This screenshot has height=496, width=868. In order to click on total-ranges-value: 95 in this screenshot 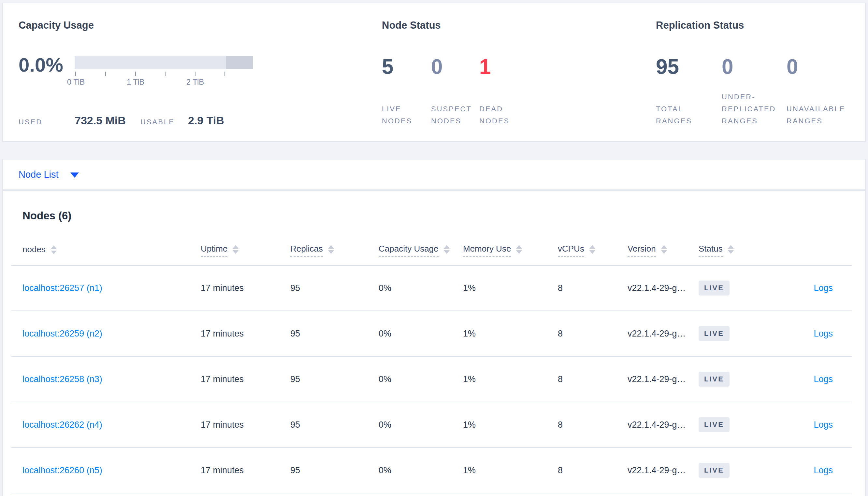, I will do `click(689, 67)`.